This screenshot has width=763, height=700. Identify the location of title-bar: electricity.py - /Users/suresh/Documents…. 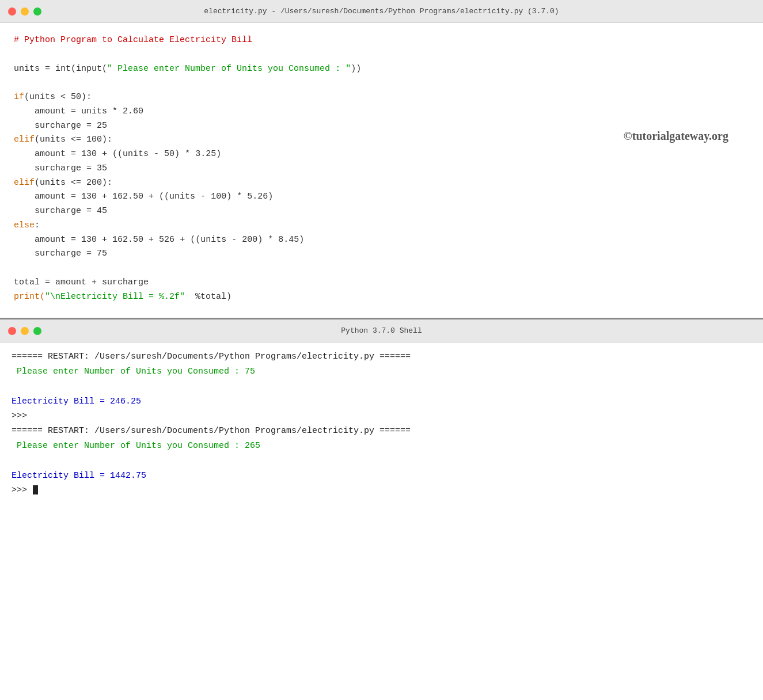
(381, 12).